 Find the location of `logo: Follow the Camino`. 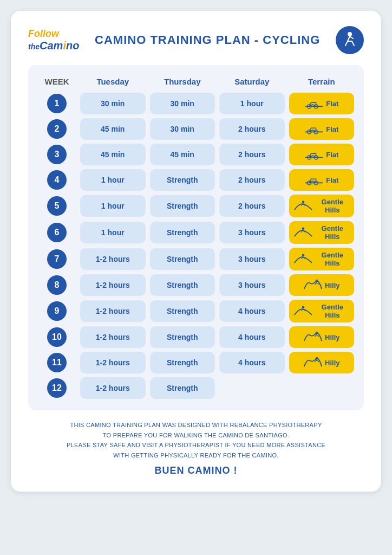

logo: Follow the Camino is located at coordinates (54, 40).